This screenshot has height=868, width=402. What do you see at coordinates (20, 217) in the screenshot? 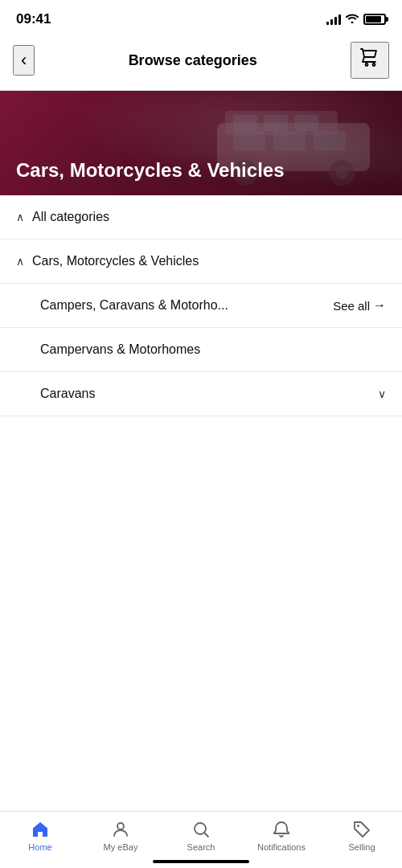
I see `chevron-up-icon: ∧` at bounding box center [20, 217].